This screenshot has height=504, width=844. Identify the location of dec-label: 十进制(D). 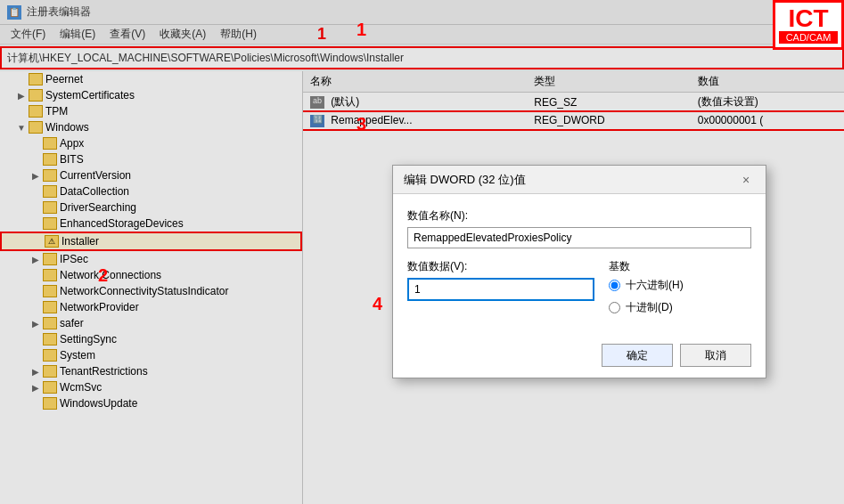
(649, 308).